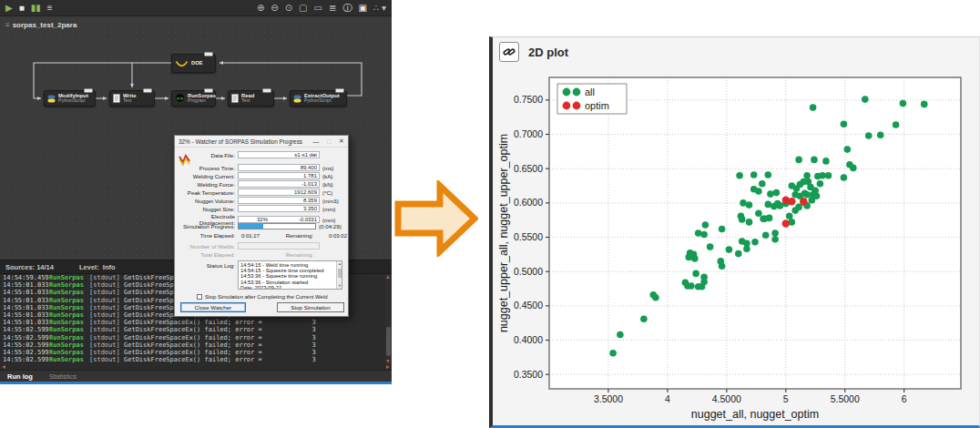 This screenshot has width=980, height=428. I want to click on workflow-node-write: WriteText, so click(132, 98).